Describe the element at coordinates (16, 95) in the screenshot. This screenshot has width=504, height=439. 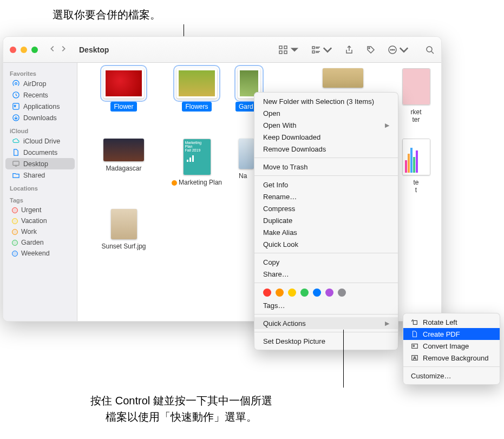
I see `clock-icon` at that location.